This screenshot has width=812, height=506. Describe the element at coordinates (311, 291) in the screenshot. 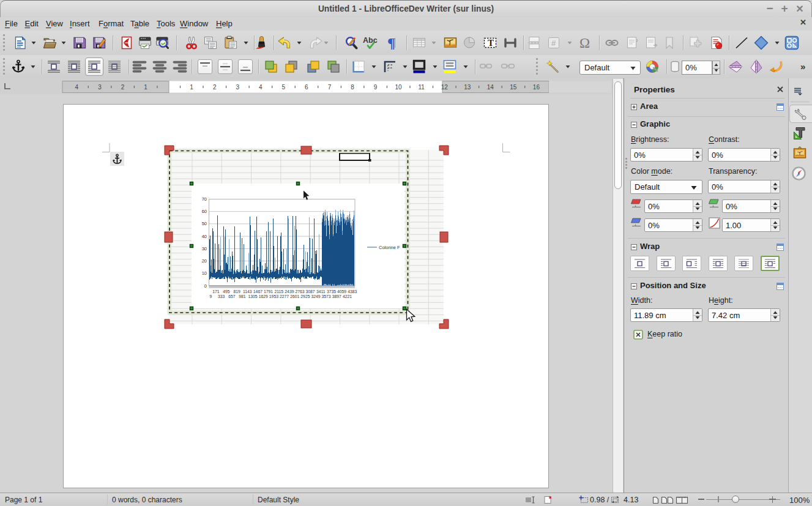

I see `svg-text: 3087` at that location.